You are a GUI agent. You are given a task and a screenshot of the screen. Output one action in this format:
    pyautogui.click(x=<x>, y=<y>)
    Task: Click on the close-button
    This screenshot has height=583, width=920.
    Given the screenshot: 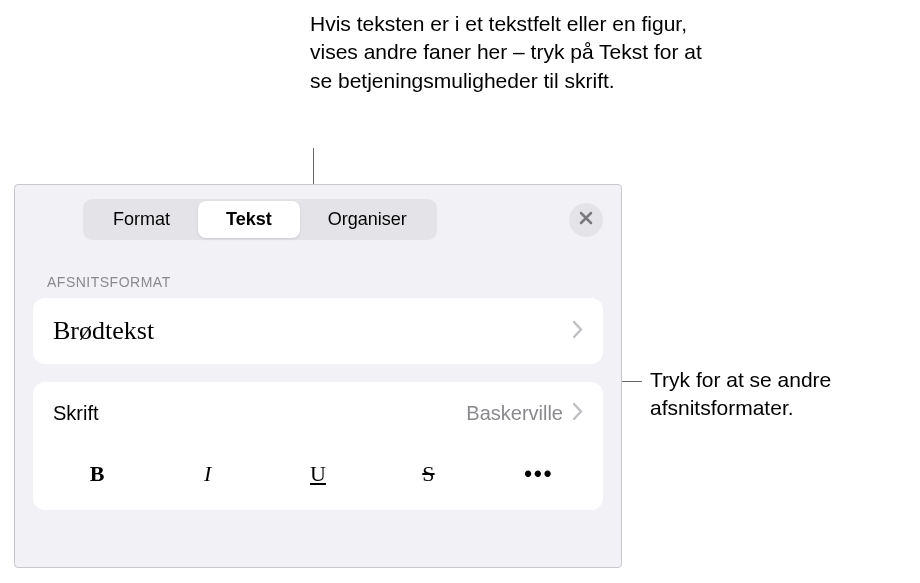 What is the action you would take?
    pyautogui.click(x=586, y=220)
    